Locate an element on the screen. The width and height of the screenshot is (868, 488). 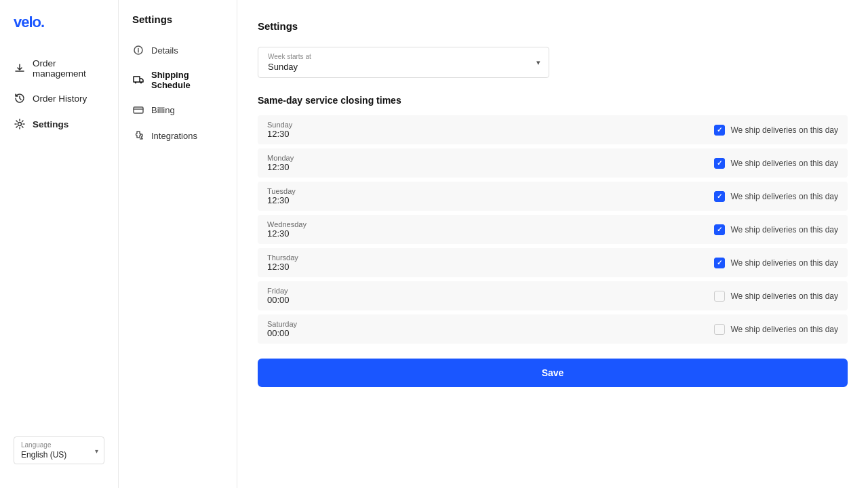
day-row: Monday12:30We ship deliveries on this da… is located at coordinates (553, 163).